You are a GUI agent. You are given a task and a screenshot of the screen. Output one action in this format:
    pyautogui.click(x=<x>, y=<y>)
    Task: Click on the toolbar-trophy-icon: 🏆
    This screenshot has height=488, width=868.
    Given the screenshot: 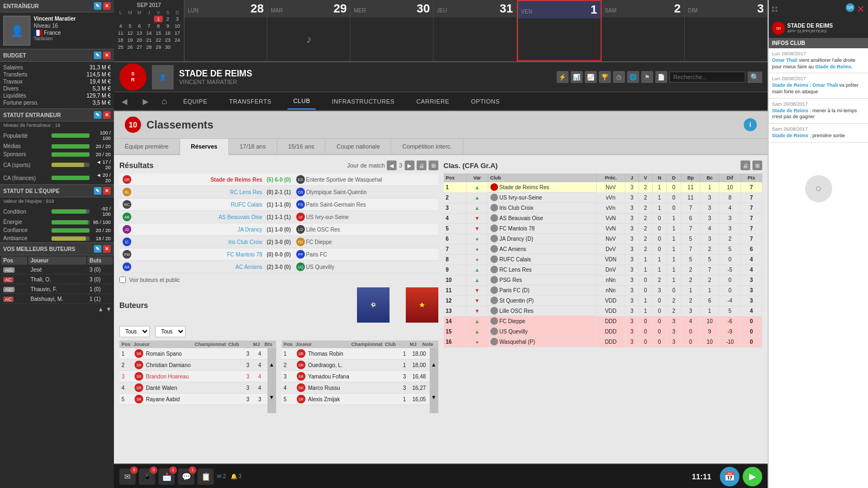 What is the action you would take?
    pyautogui.click(x=605, y=77)
    